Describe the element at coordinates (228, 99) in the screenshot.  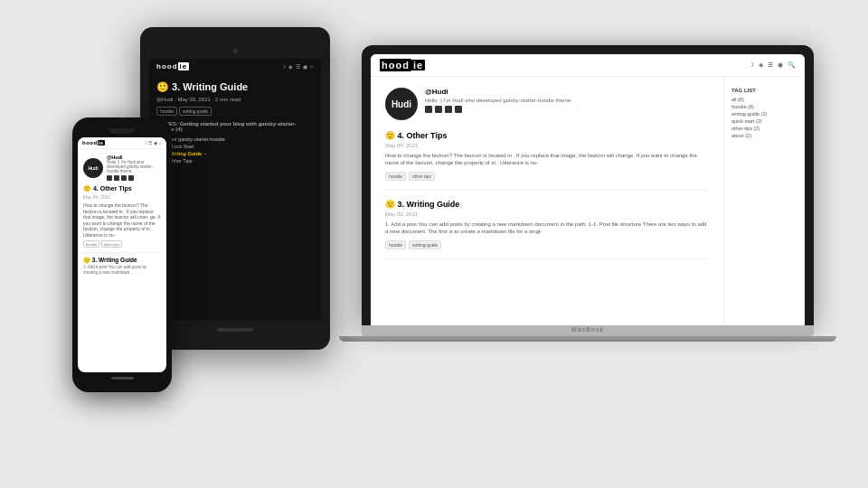
I see `tablet-read-val: 2 min read` at that location.